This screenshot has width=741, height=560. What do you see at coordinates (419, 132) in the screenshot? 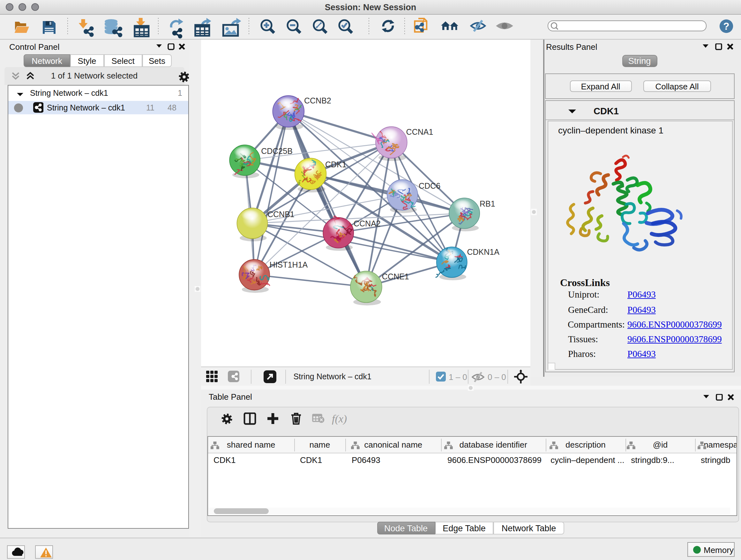
I see `svg-text: CCNA1` at bounding box center [419, 132].